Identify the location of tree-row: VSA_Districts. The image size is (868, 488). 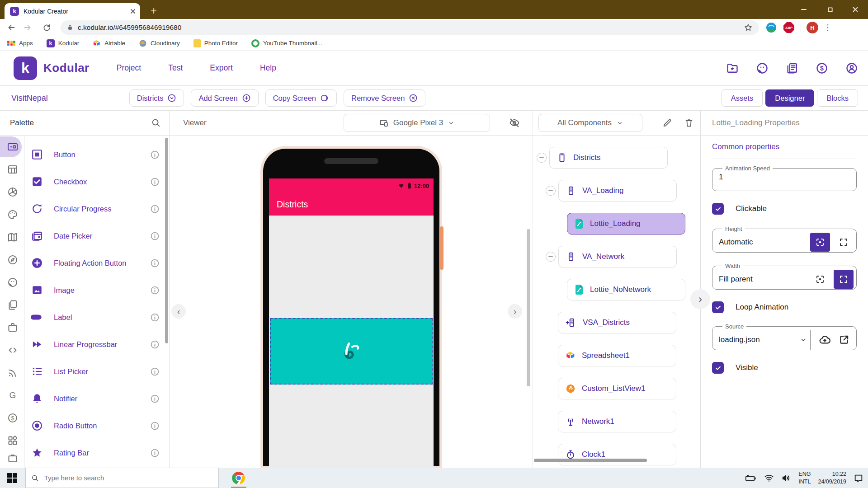
(629, 323).